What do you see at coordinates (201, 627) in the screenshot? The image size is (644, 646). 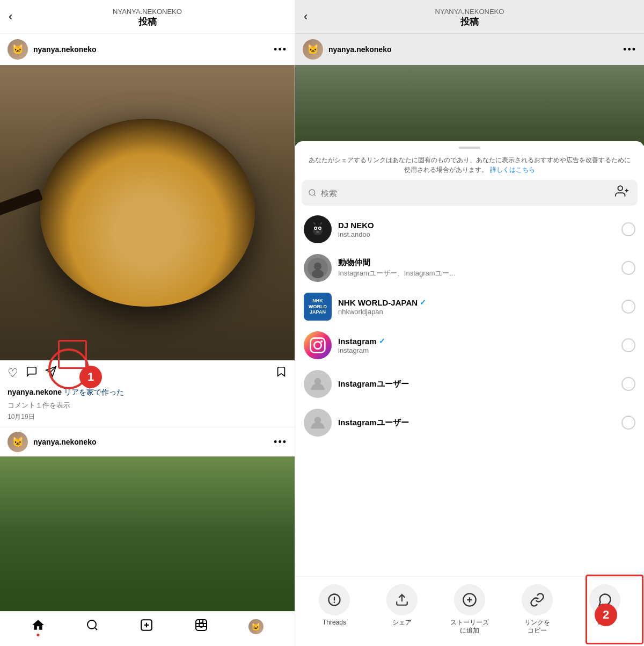 I see `nav-reels` at bounding box center [201, 627].